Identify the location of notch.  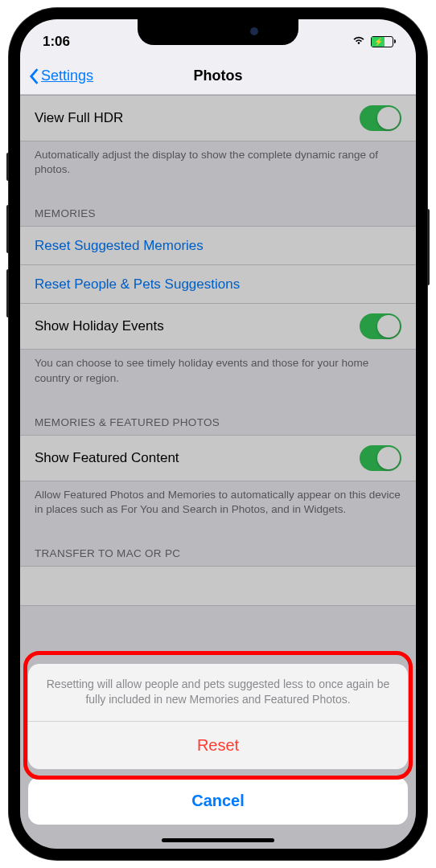
(218, 32).